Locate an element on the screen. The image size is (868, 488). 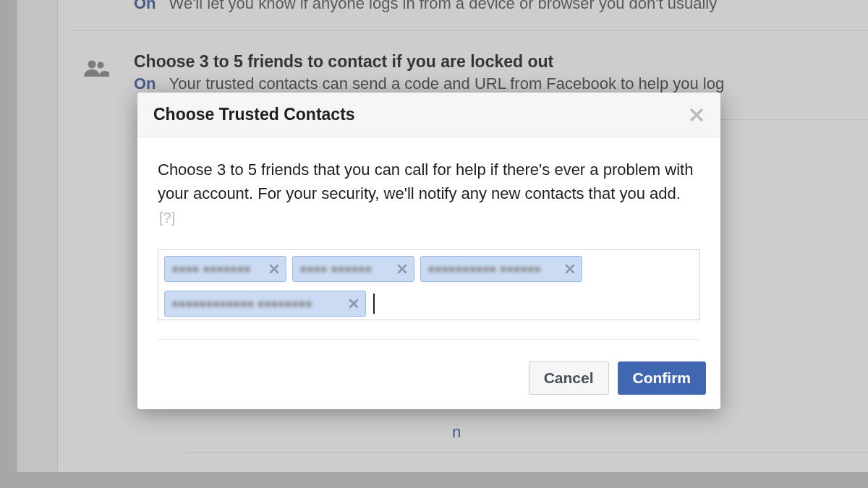
contact-name: ■■■■■■■■■■ ■■■■■■ is located at coordinates (493, 269).